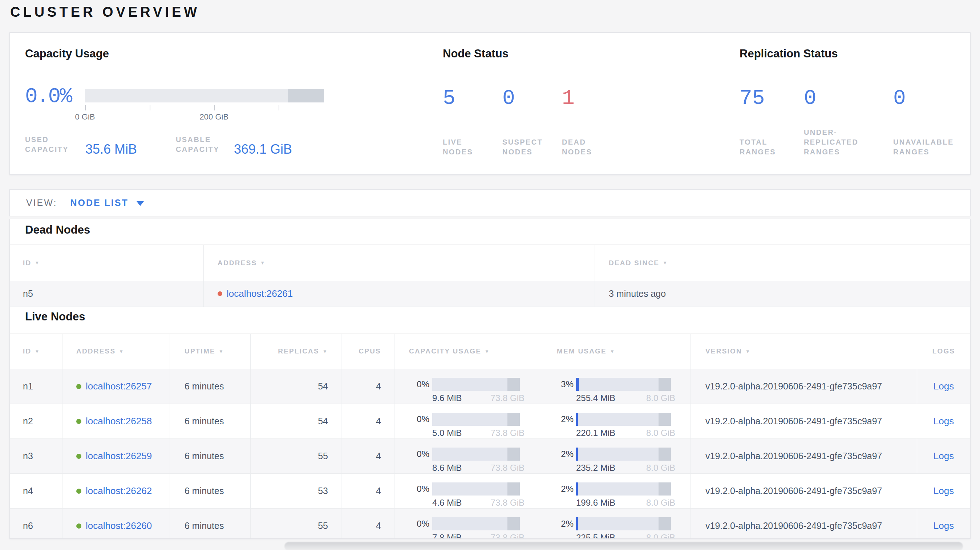 This screenshot has width=980, height=550. What do you see at coordinates (296, 491) in the screenshot?
I see `node-replicas-cell: 53` at bounding box center [296, 491].